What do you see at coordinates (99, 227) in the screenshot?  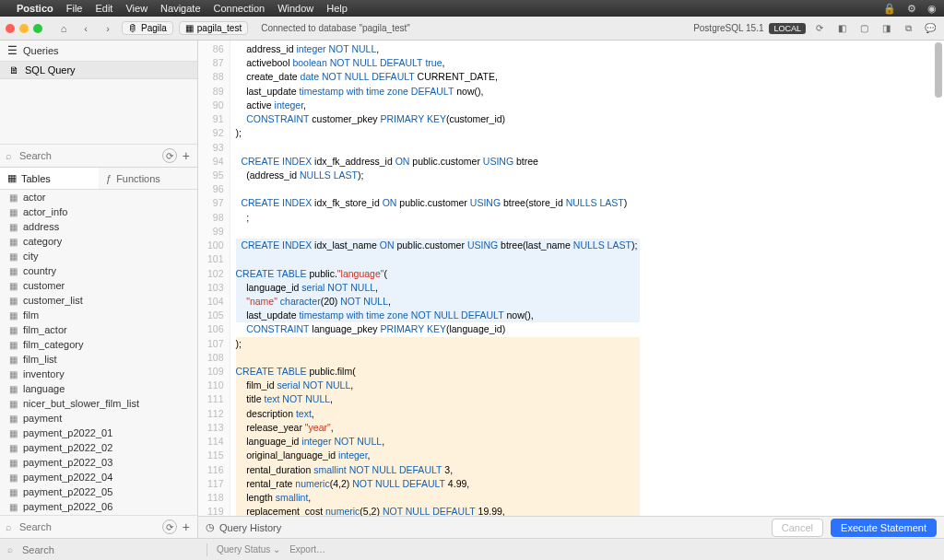 I see `table-row: ▦address` at bounding box center [99, 227].